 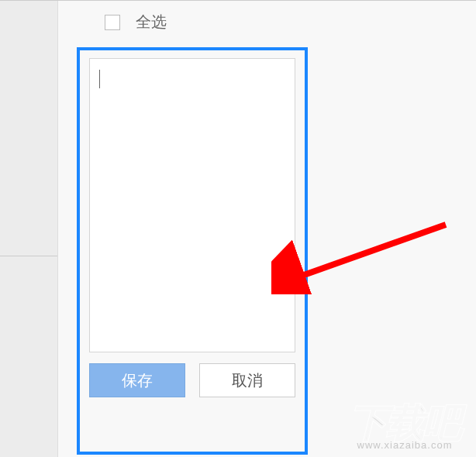 I want to click on select-all-row: 全选, so click(x=136, y=22).